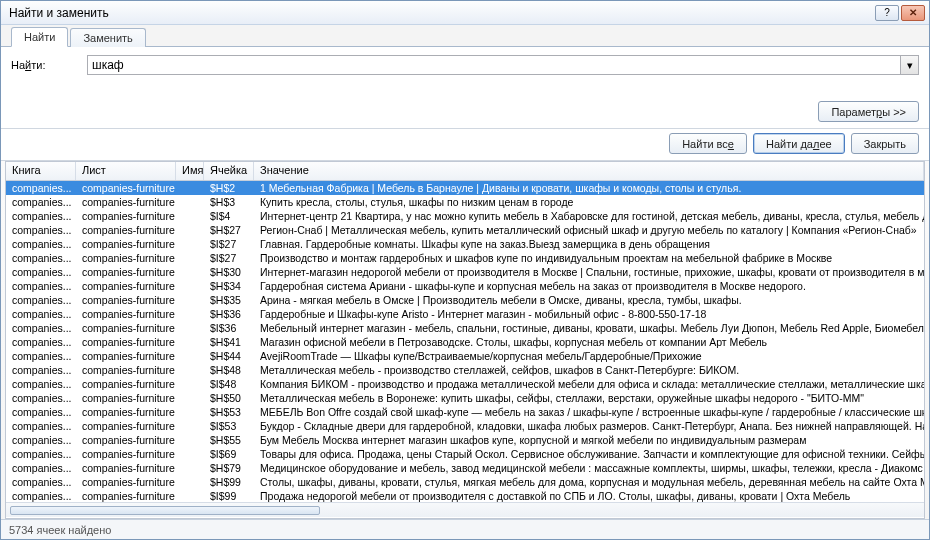  What do you see at coordinates (465, 314) in the screenshot?
I see `table-row: companies...companies-furniture$H$36Гард…` at bounding box center [465, 314].